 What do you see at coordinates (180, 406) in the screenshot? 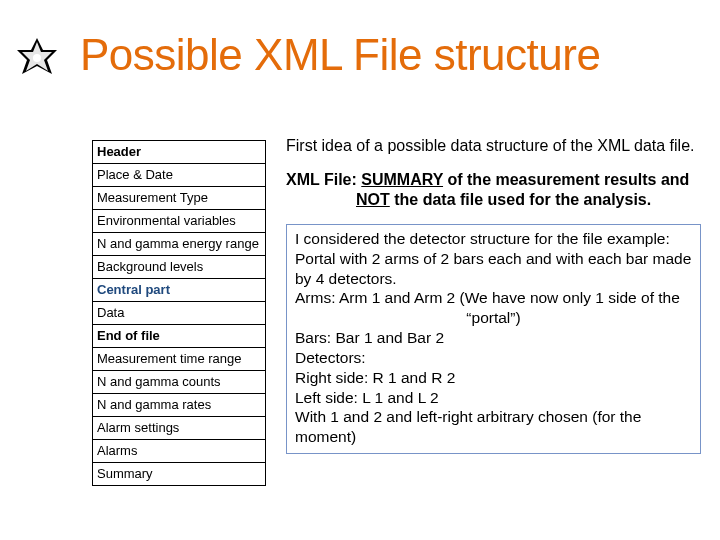
I see `table-row: N and gamma rates` at bounding box center [180, 406].